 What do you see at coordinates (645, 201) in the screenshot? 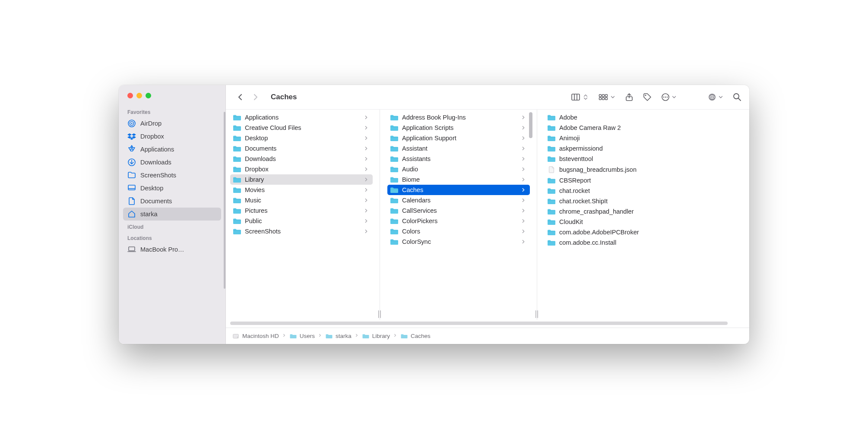
I see `list-item: chat.rocket.ShipIt` at bounding box center [645, 201].